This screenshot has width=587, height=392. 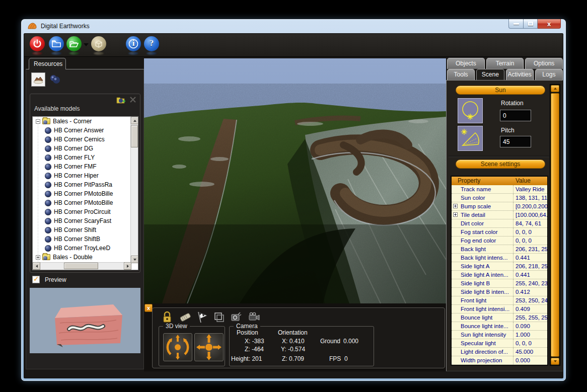 What do you see at coordinates (82, 148) in the screenshot?
I see `tree-item: HB Corner DG` at bounding box center [82, 148].